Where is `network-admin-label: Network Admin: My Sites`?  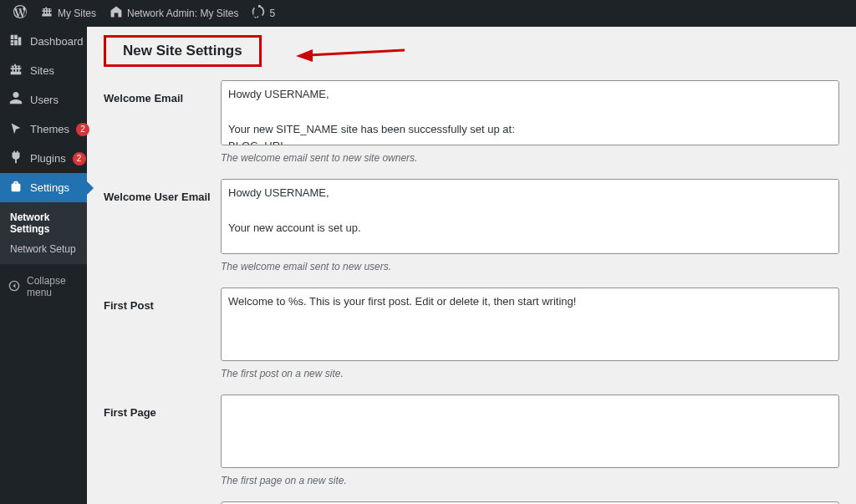
network-admin-label: Network Admin: My Sites is located at coordinates (182, 13).